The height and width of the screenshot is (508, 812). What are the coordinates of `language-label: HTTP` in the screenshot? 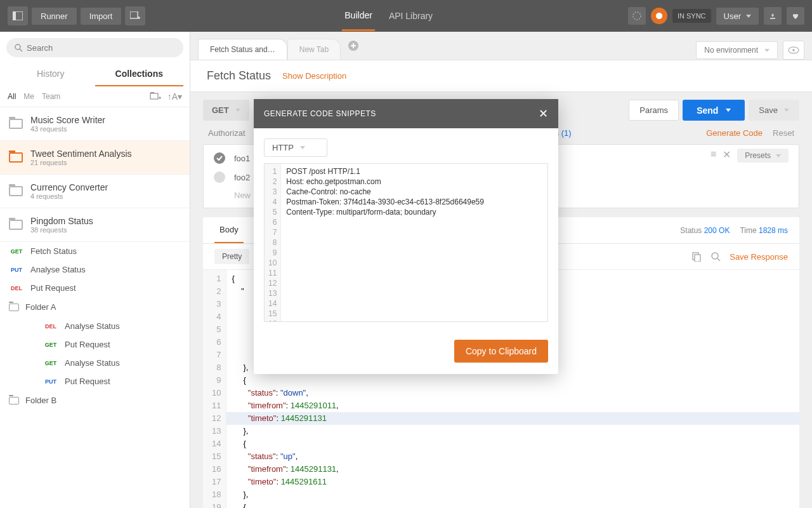 It's located at (283, 147).